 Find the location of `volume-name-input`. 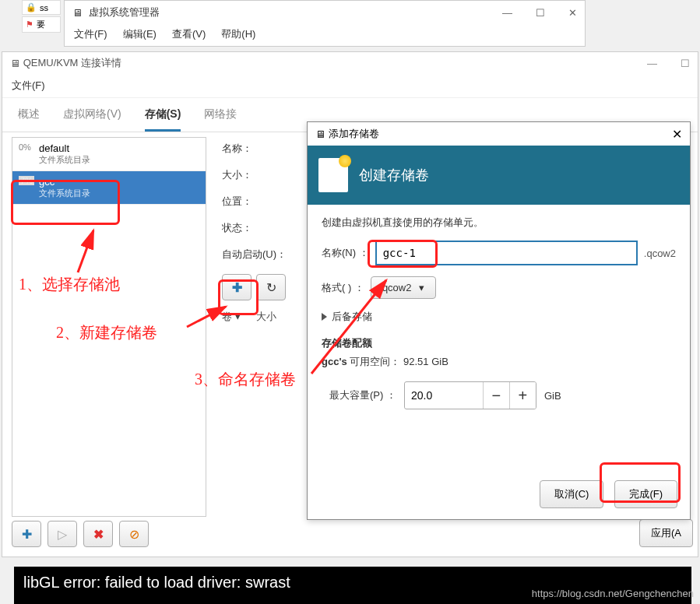

volume-name-input is located at coordinates (506, 253).